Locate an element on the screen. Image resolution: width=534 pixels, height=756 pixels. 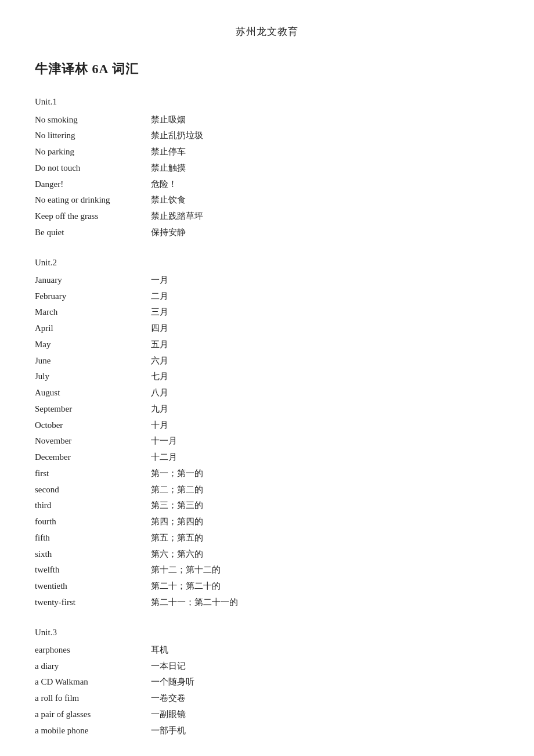
zh-word: 禁止践踏草坪 is located at coordinates (177, 217).